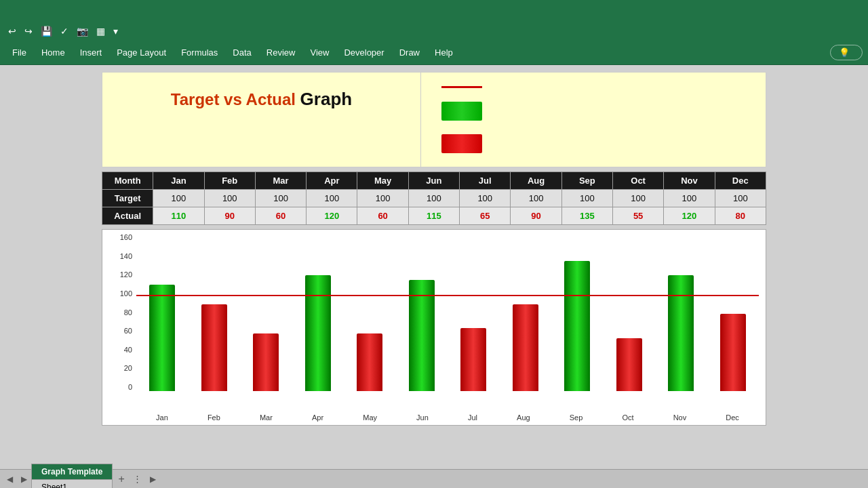 This screenshot has width=868, height=488. I want to click on actual-row: Actual11090601206011565901355512080, so click(434, 216).